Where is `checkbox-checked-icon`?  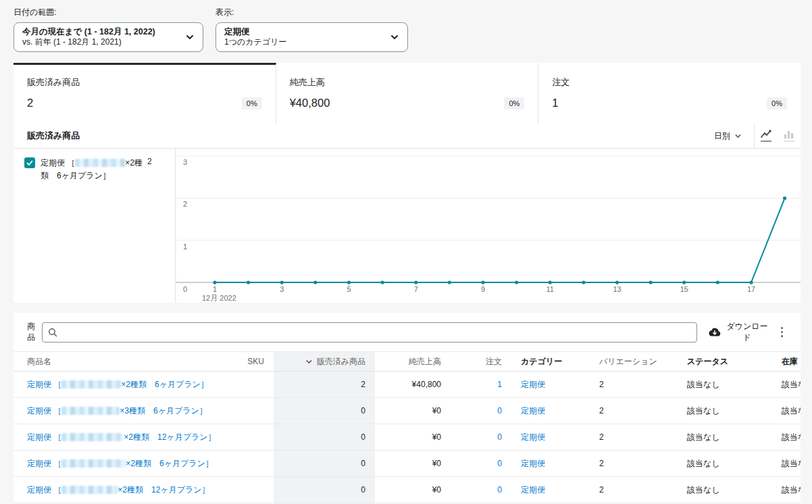
checkbox-checked-icon is located at coordinates (30, 163).